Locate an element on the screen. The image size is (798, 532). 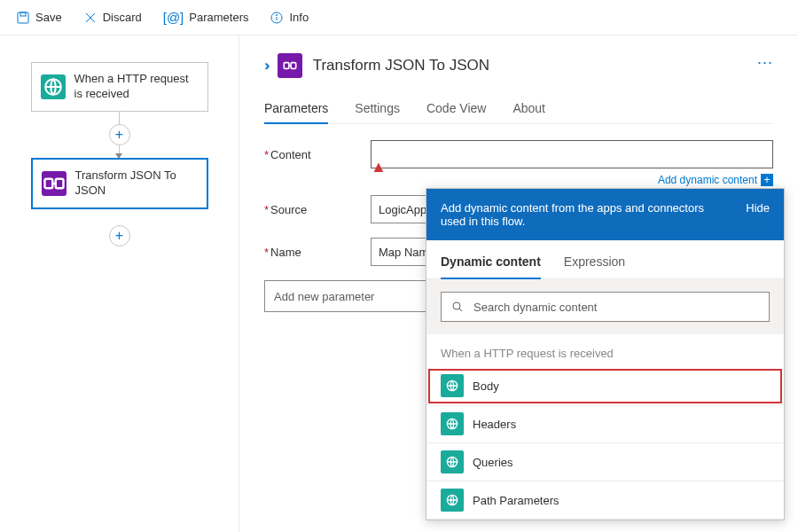
add-dynamic-content-link: Add dynamic content is located at coordinates (708, 180).